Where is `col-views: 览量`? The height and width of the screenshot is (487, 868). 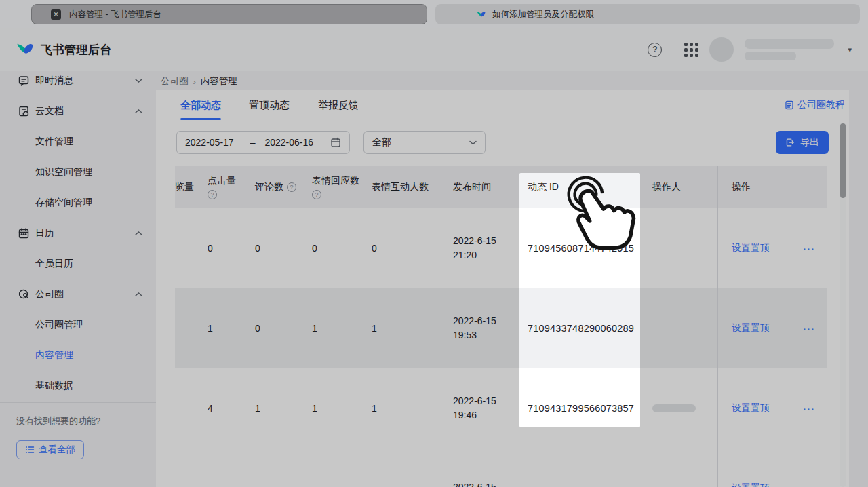
col-views: 览量 is located at coordinates (188, 187).